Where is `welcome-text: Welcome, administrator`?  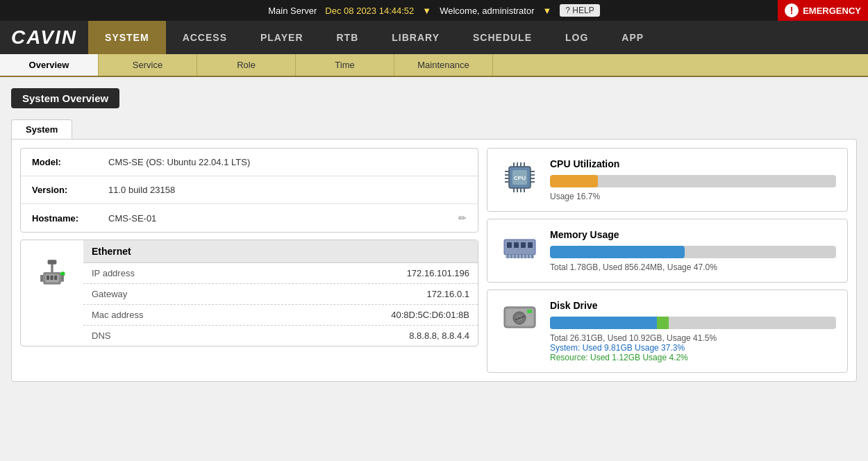 welcome-text: Welcome, administrator is located at coordinates (487, 11).